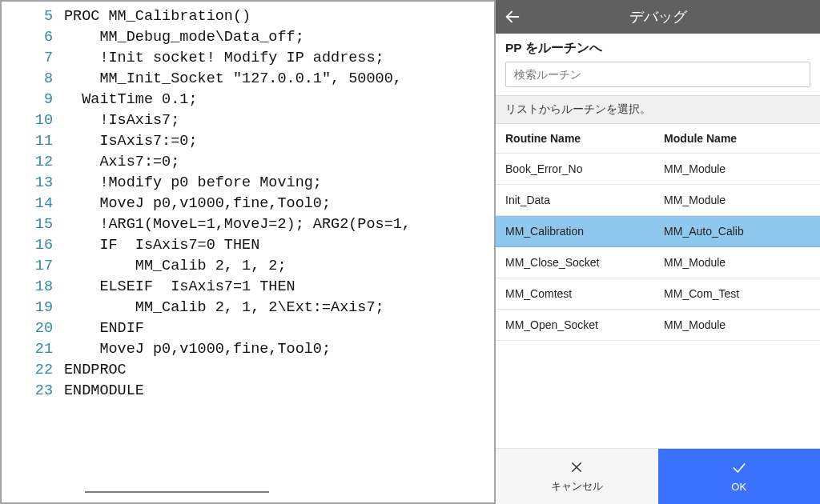 The width and height of the screenshot is (820, 504). Describe the element at coordinates (224, 58) in the screenshot. I see `line-text: !Init socket! Modify IP address;` at that location.